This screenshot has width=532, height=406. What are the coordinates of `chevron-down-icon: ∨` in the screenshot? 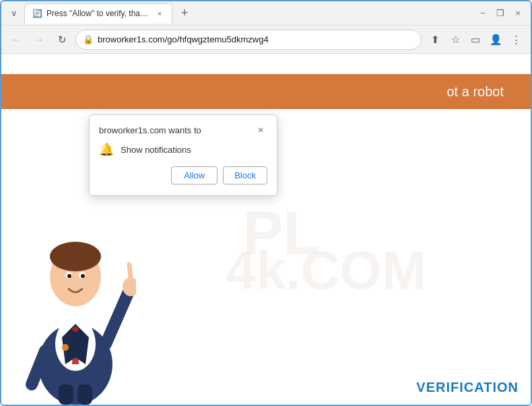 It's located at (14, 13).